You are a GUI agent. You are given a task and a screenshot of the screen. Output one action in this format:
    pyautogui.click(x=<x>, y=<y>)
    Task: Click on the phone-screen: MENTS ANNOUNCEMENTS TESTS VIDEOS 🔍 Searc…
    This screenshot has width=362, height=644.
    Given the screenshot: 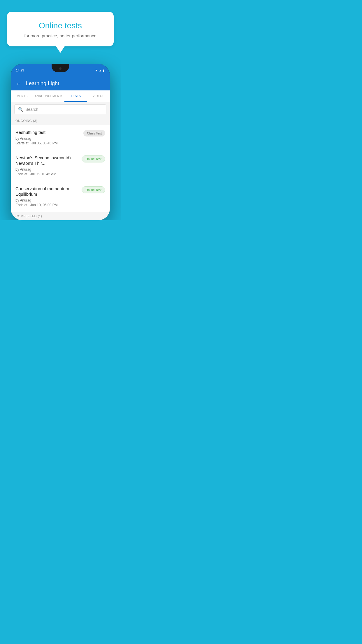 What is the action you would take?
    pyautogui.click(x=60, y=155)
    